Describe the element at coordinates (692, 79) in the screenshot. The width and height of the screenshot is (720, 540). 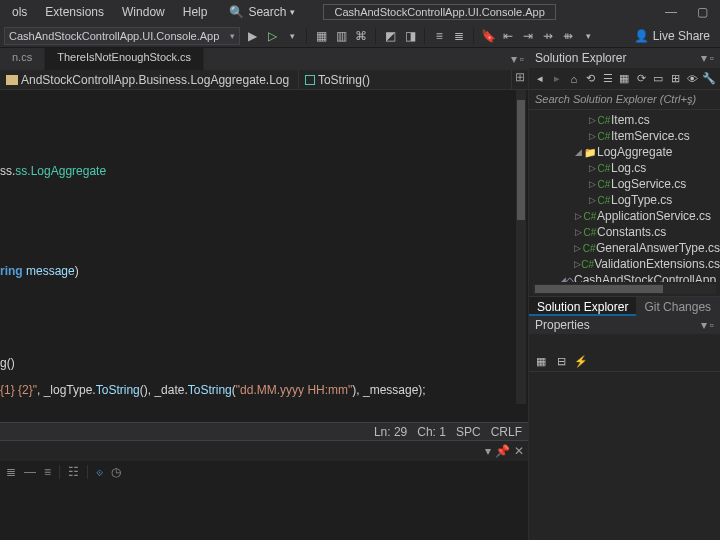
I see `preview-icon: 👁` at that location.